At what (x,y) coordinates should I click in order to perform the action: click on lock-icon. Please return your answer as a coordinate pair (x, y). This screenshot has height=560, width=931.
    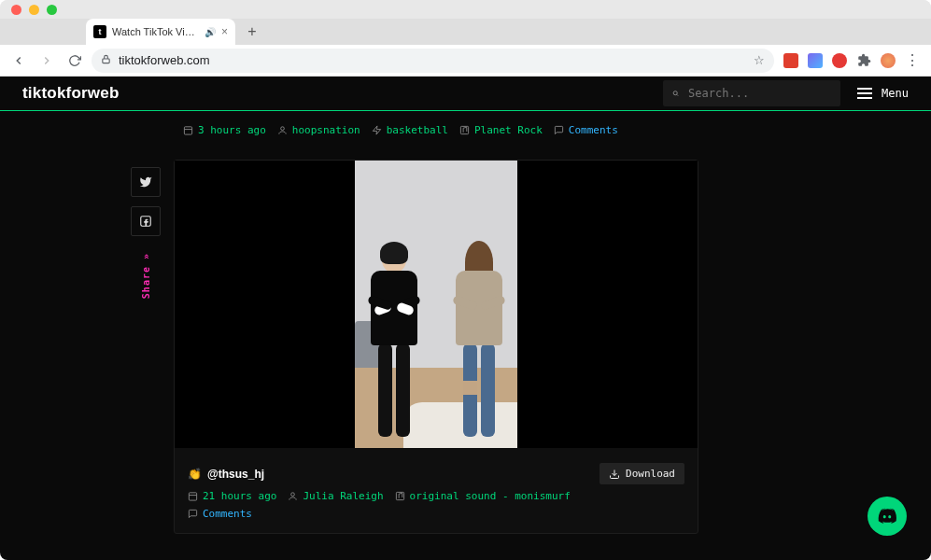
    Looking at the image, I should click on (106, 60).